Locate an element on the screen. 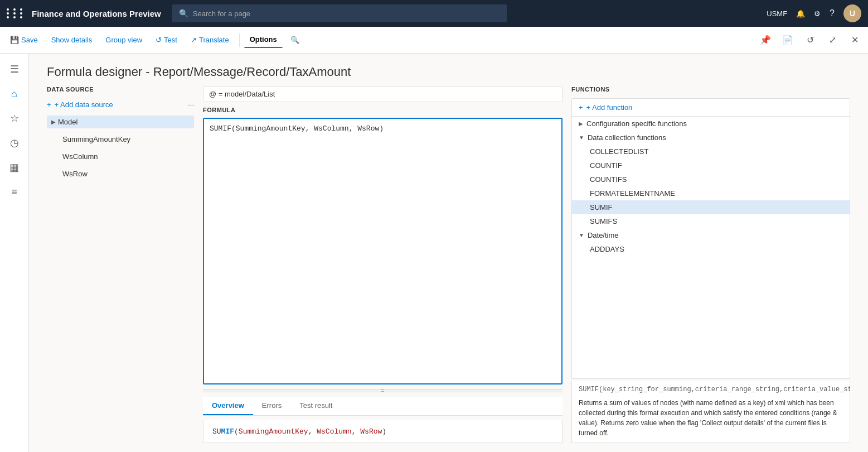 The width and height of the screenshot is (868, 452). tree-item-label: WsColumn is located at coordinates (80, 156).